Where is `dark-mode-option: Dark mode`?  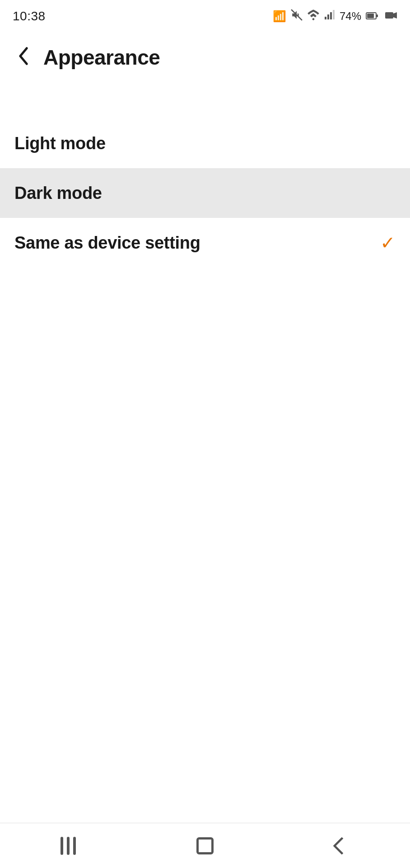 dark-mode-option: Dark mode is located at coordinates (205, 193).